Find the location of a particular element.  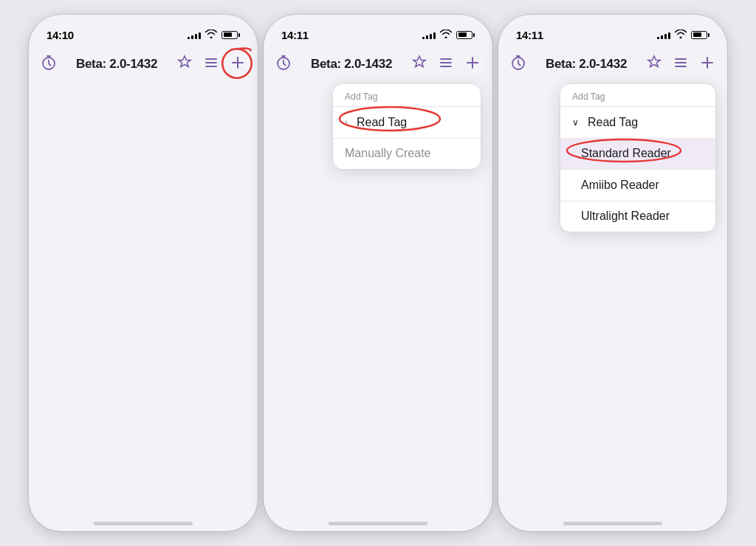

status-bar-3: 14:11 is located at coordinates (613, 31).